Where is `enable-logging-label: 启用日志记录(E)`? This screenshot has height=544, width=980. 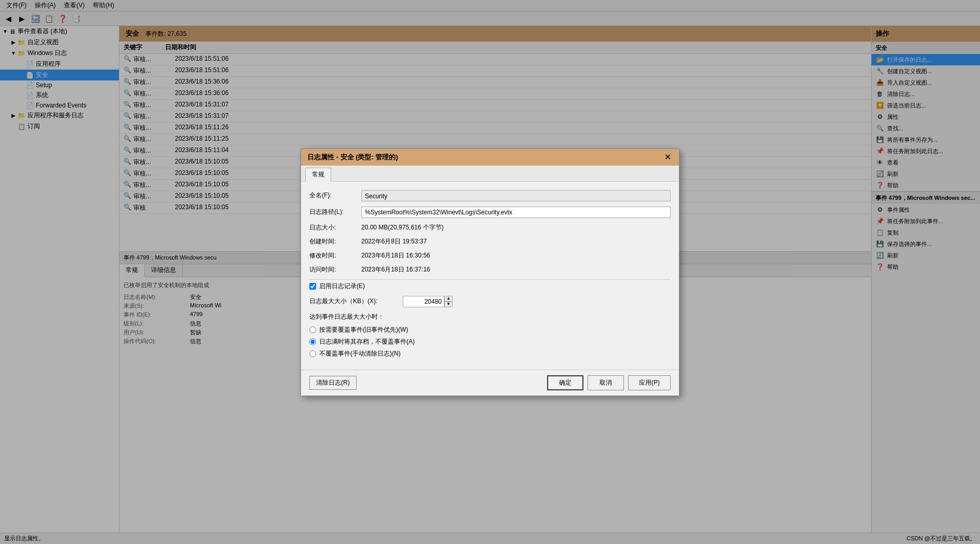
enable-logging-label: 启用日志记录(E) is located at coordinates (342, 287).